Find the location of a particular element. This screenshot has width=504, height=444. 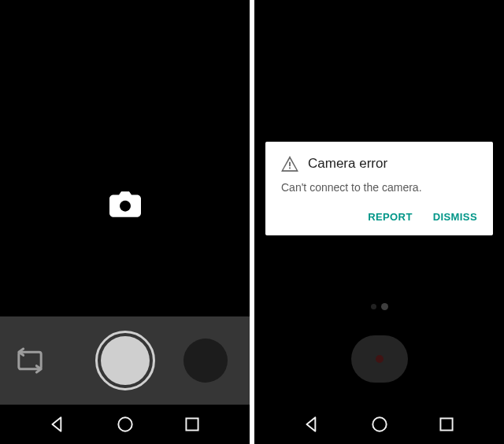

gallery-thumbnail is located at coordinates (206, 361).